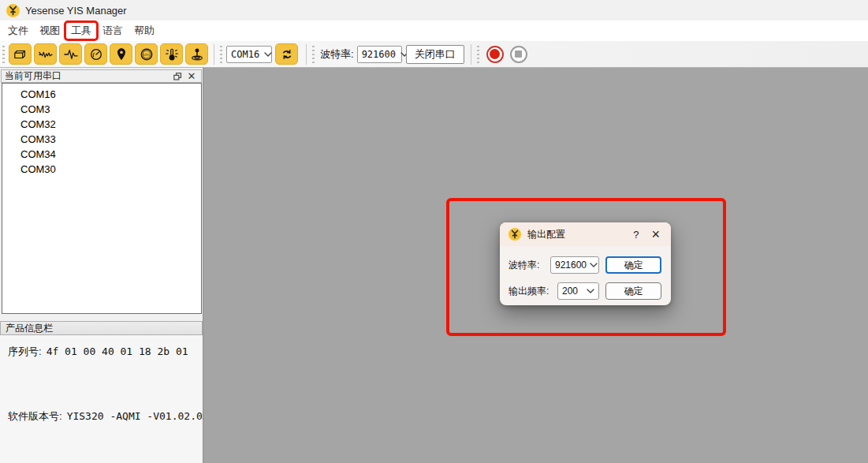  I want to click on dialog-body: 波特率: 921600 确定 输出频率: 200 确定, so click(585, 273).